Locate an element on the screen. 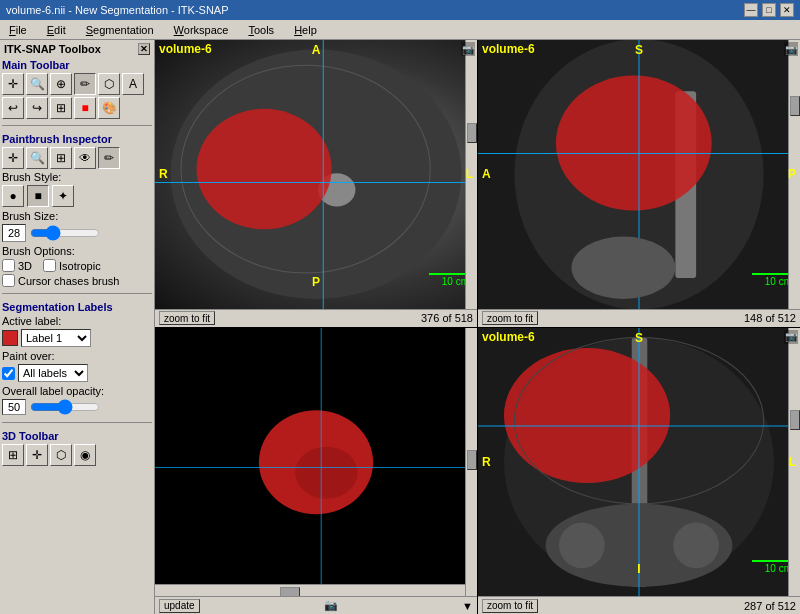 This screenshot has width=800, height=614. tool-navigate: ✛ is located at coordinates (13, 84).